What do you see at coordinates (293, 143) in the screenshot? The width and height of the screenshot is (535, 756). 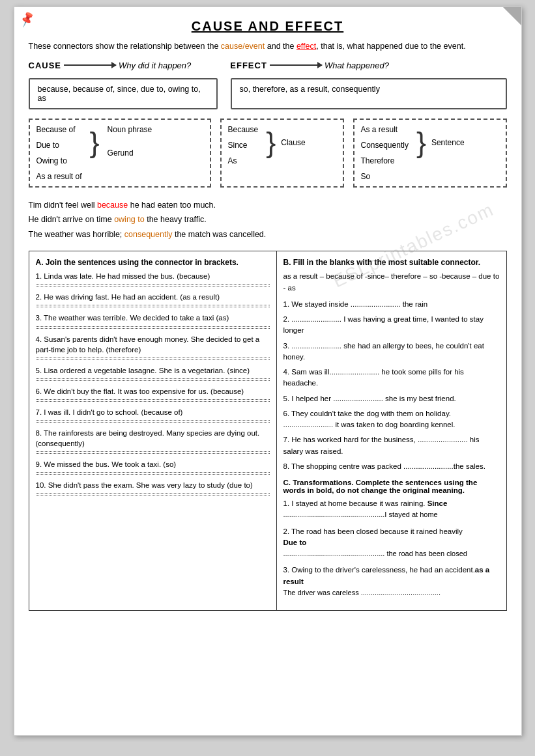 I see `clause-label: Clause` at bounding box center [293, 143].